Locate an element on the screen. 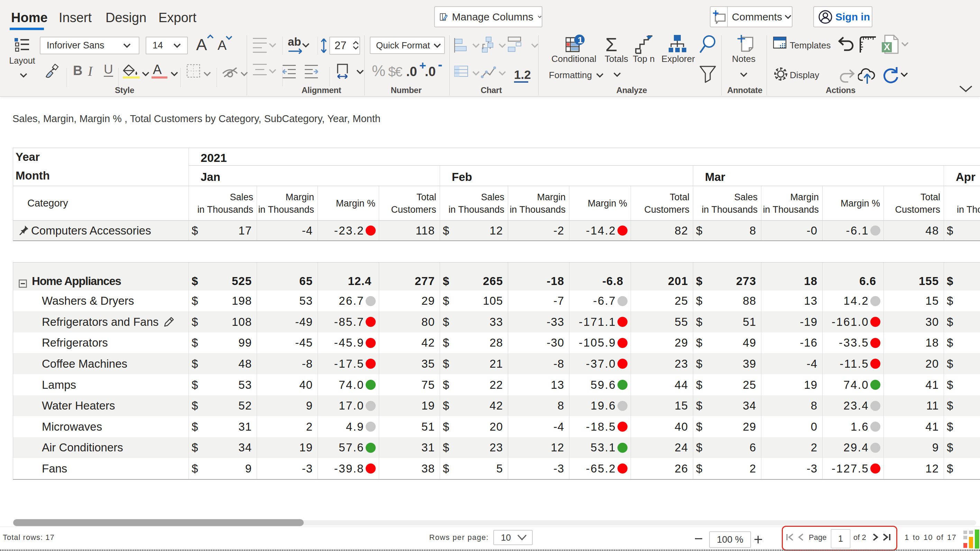  svg-text: ab is located at coordinates (294, 42).